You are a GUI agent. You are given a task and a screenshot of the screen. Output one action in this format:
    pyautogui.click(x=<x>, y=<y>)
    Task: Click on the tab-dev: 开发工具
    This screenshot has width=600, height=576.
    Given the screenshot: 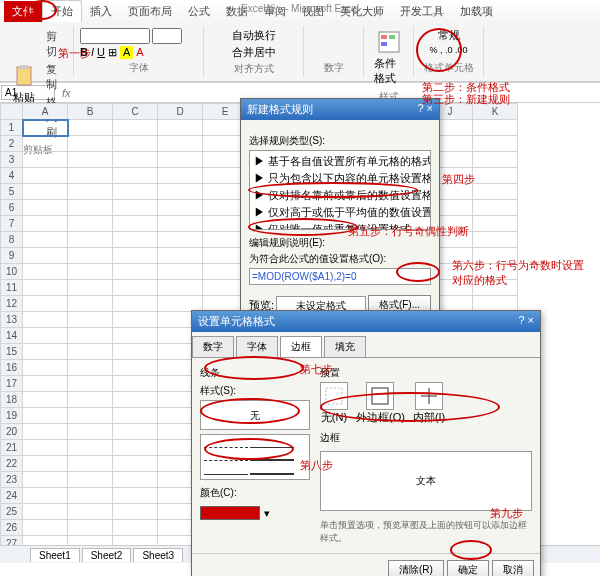 What is the action you would take?
    pyautogui.click(x=422, y=12)
    